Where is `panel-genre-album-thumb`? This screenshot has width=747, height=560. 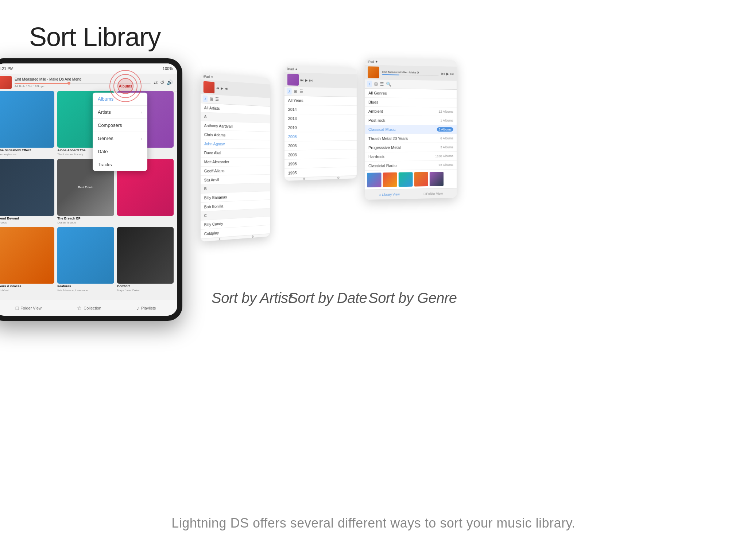 panel-genre-album-thumb is located at coordinates (374, 72).